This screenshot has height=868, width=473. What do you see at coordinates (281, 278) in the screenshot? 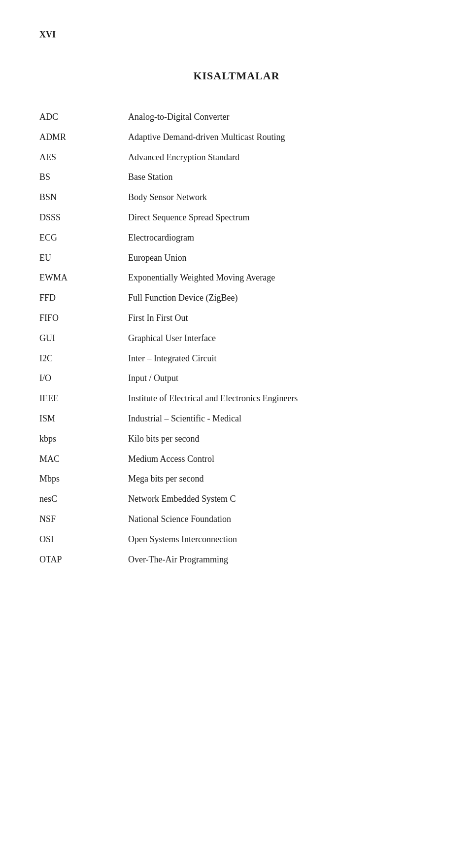
I see `abbreviation-definition: Exponentially Weighted Moving Average` at bounding box center [281, 278].